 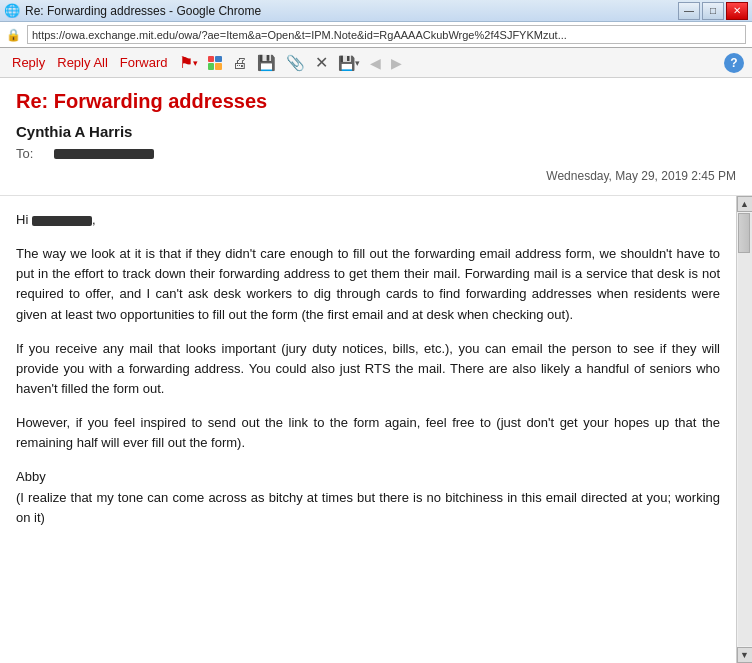 I want to click on toolbar: Reply Reply All Forward ⚑▾ 🖨 💾 📎 ✕ 💾▾ ◀ …, so click(x=376, y=63).